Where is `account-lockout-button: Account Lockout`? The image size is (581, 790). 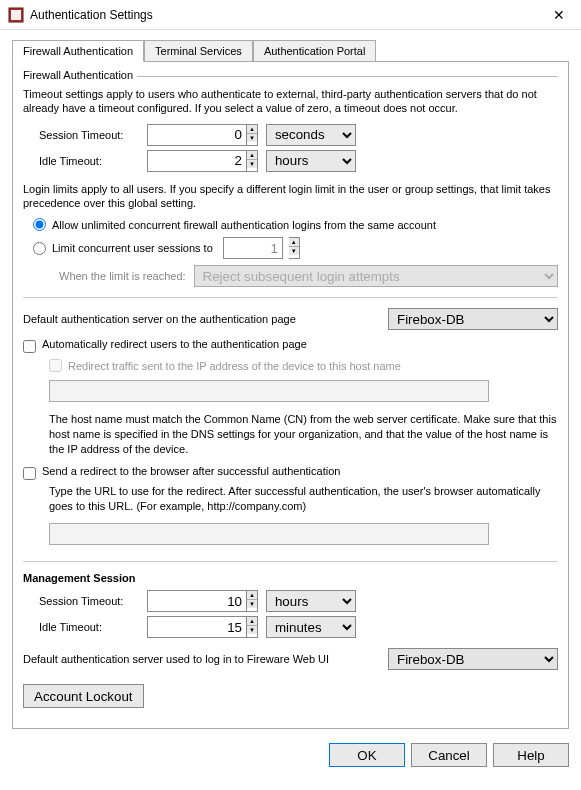
account-lockout-button: Account Lockout is located at coordinates (84, 696).